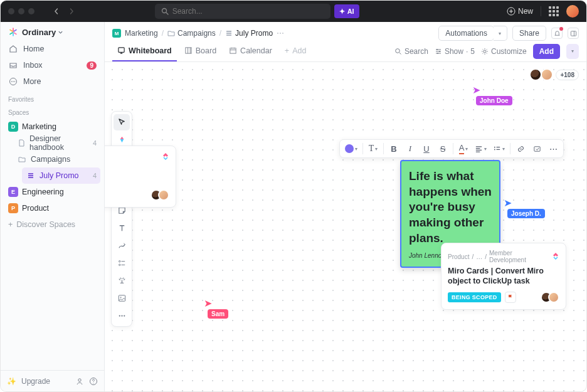 Image resolution: width=587 pixels, height=392 pixels. What do you see at coordinates (411, 51) in the screenshot?
I see `view-search: Search` at bounding box center [411, 51].